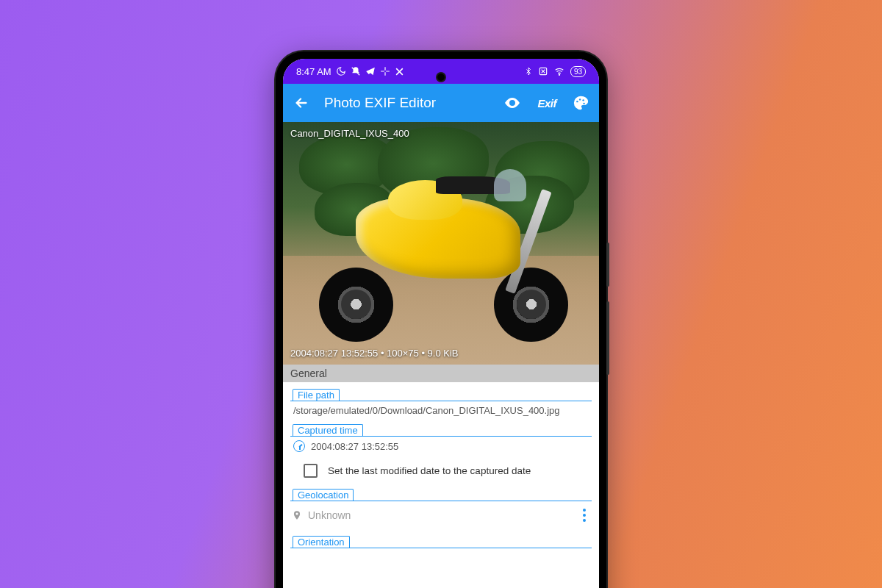 The height and width of the screenshot is (588, 882). What do you see at coordinates (512, 103) in the screenshot?
I see `view-icon` at bounding box center [512, 103].